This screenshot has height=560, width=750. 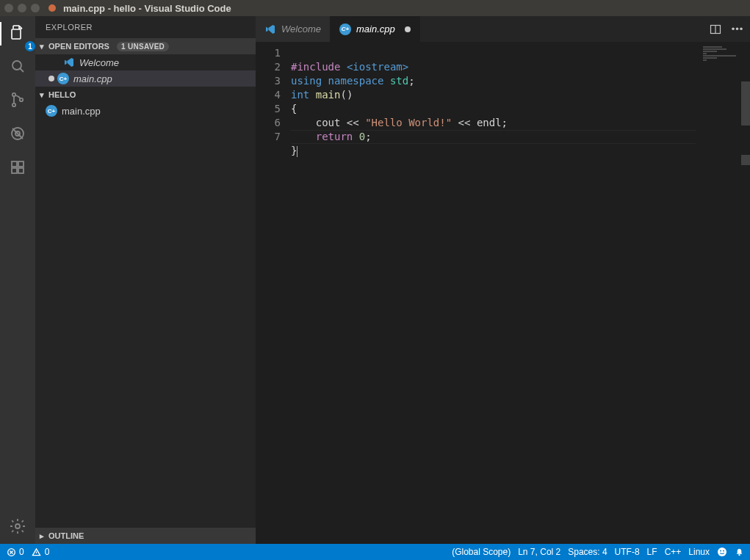 What do you see at coordinates (62, 95) in the screenshot?
I see `folder-label: HELLO` at bounding box center [62, 95].